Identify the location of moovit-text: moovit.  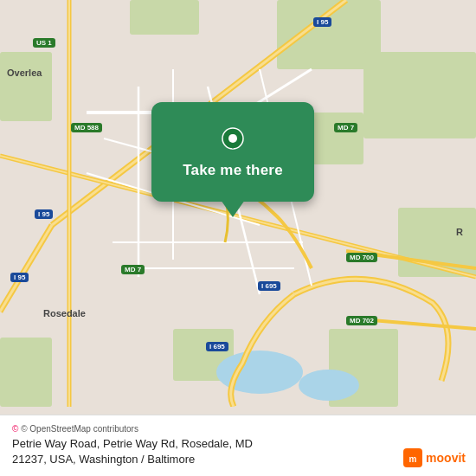
(446, 458).